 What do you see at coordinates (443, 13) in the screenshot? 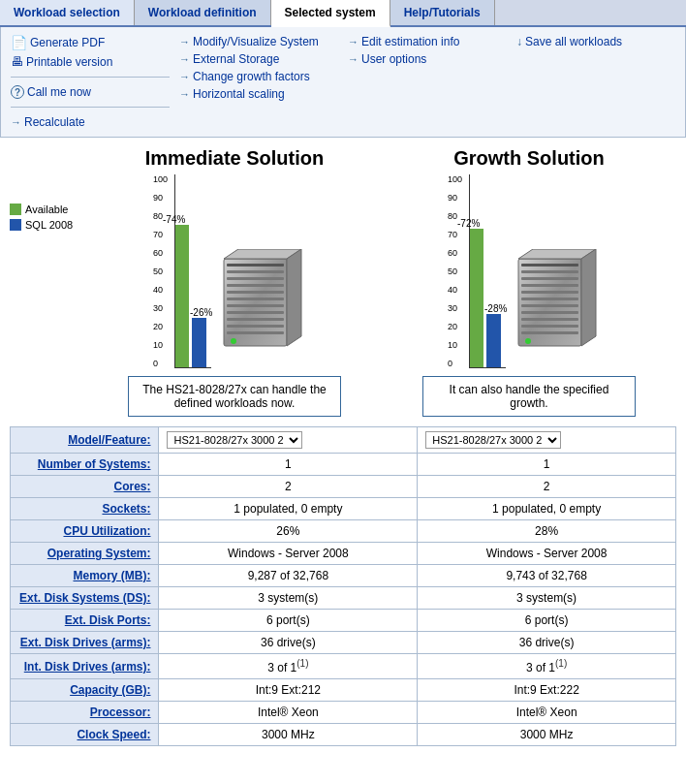
I see `tab-help-tutorials: Help/Tutorials` at bounding box center [443, 13].